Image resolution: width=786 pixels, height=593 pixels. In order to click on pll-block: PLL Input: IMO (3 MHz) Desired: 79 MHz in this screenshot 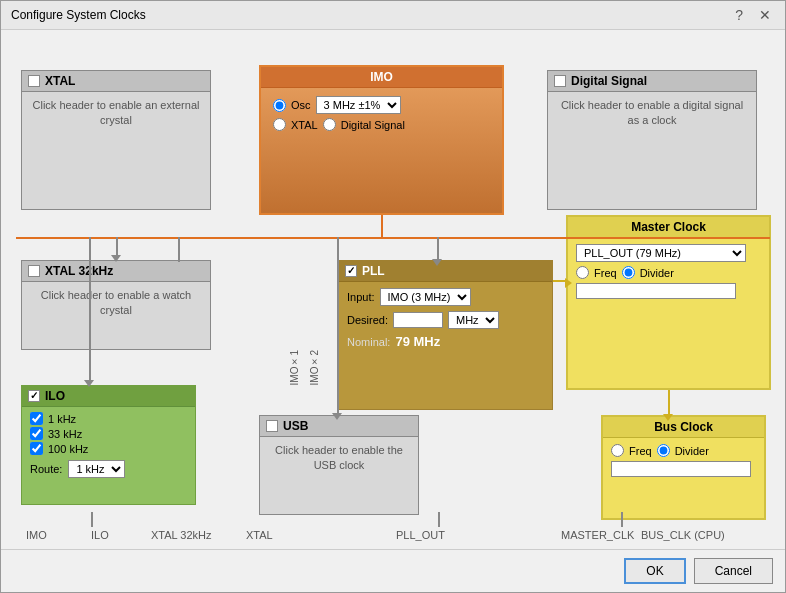, I will do `click(446, 335)`.